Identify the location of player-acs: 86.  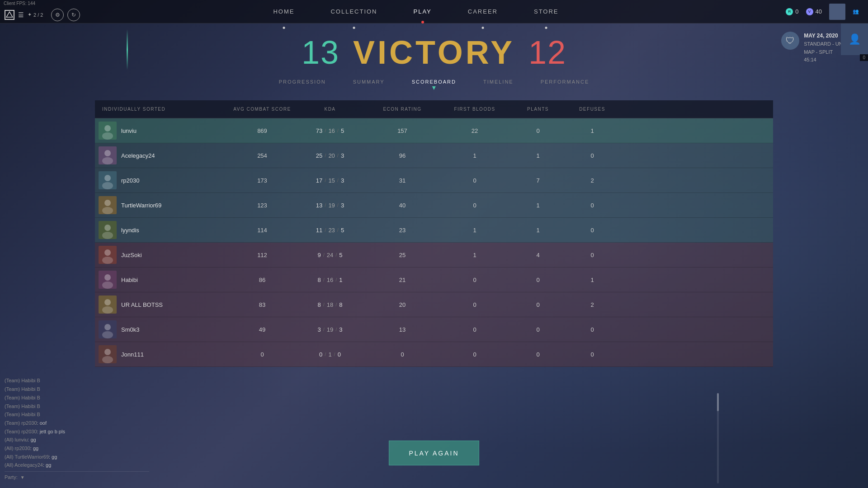
(262, 280).